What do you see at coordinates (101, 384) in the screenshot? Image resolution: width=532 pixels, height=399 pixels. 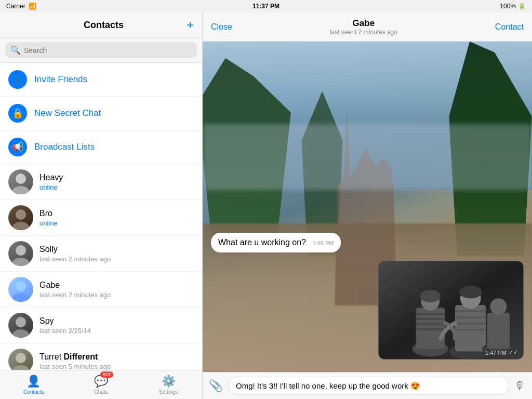 I see `tab-chats: 💬 917 Chats` at bounding box center [101, 384].